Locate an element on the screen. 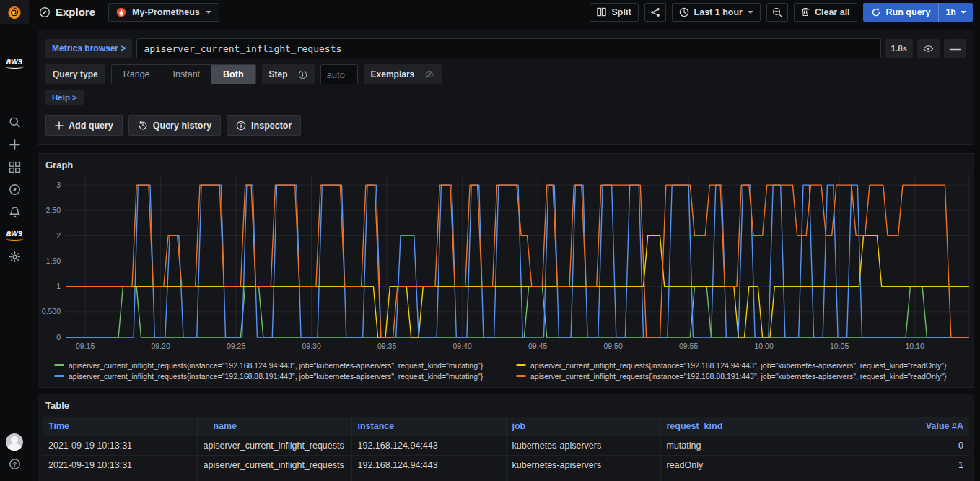  sidebar-item-configuration is located at coordinates (14, 257).